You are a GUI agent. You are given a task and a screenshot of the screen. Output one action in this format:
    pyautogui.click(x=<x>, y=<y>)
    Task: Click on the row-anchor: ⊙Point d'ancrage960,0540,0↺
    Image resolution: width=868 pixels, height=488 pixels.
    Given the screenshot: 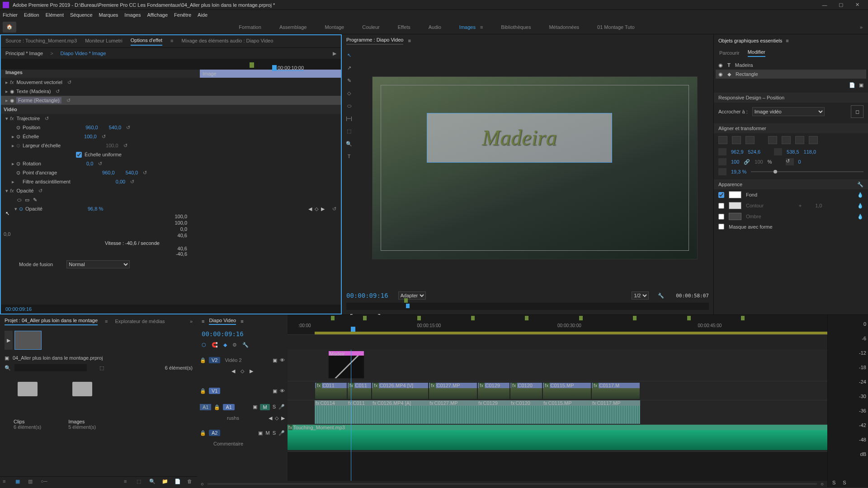 What is the action you would take?
    pyautogui.click(x=171, y=173)
    